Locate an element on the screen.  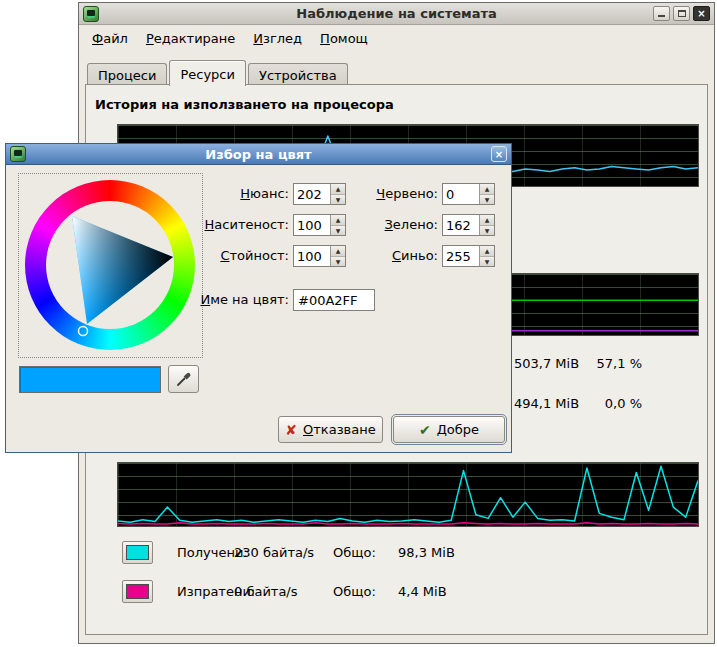
window-controls: × is located at coordinates (682, 14).